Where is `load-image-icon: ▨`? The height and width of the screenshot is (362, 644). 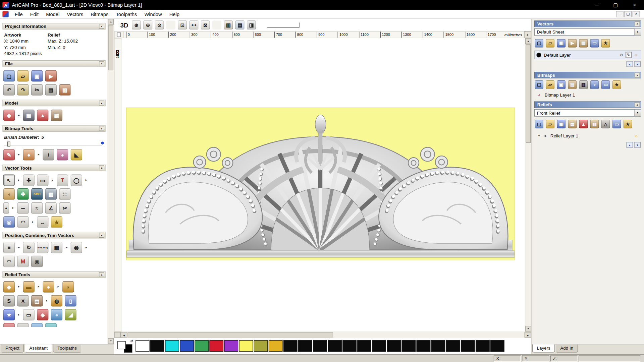
load-image-icon: ▨ is located at coordinates (57, 115).